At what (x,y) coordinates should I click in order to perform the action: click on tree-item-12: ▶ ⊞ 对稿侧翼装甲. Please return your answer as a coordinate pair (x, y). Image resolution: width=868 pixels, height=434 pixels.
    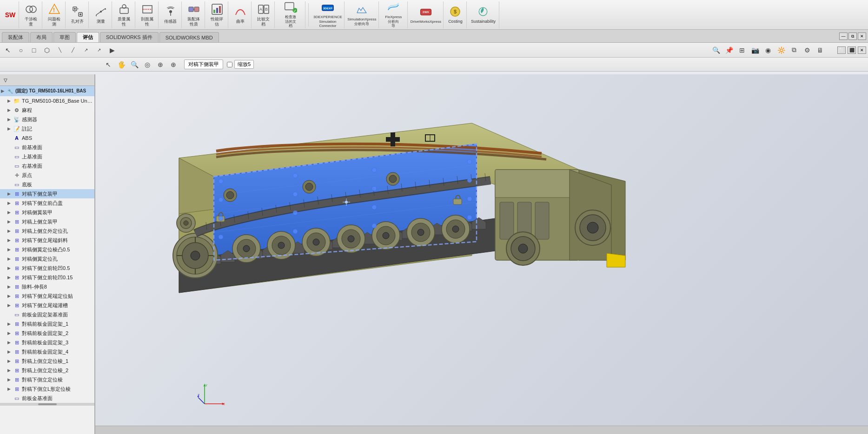
    Looking at the image, I should click on (47, 212).